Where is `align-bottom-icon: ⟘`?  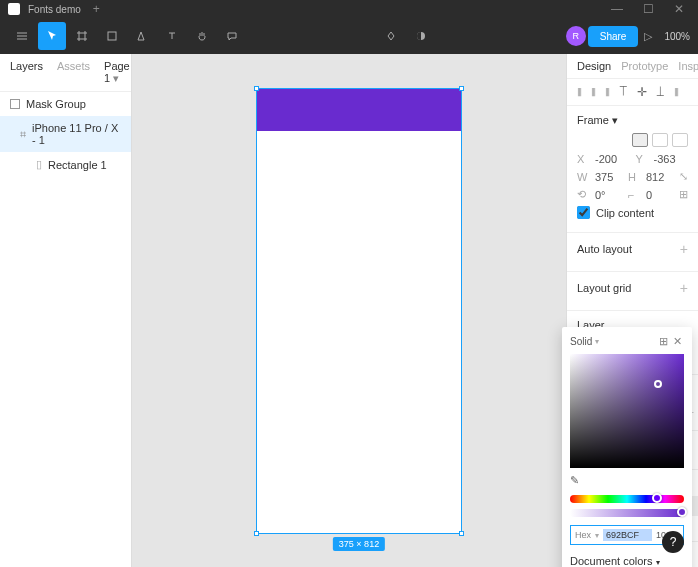
align-bottom-icon: ⟘ is located at coordinates (660, 92).